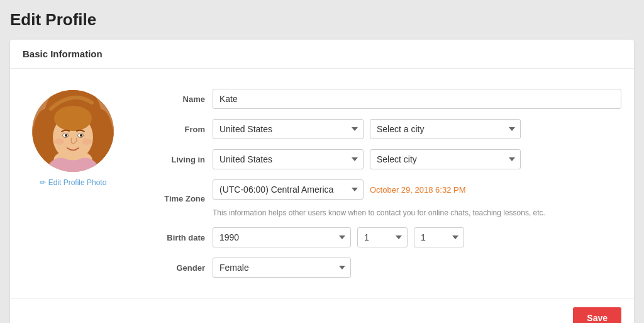 The height and width of the screenshot is (323, 644). What do you see at coordinates (288, 159) in the screenshot?
I see `living-country-select: United States Canada United Kingdom` at bounding box center [288, 159].